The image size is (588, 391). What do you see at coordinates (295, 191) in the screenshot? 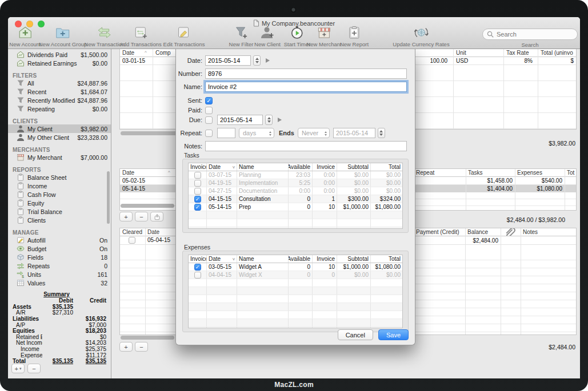
I see `task-row-documentation: 04-27-15Documentation0:000:00$0.00$0.00` at bounding box center [295, 191].